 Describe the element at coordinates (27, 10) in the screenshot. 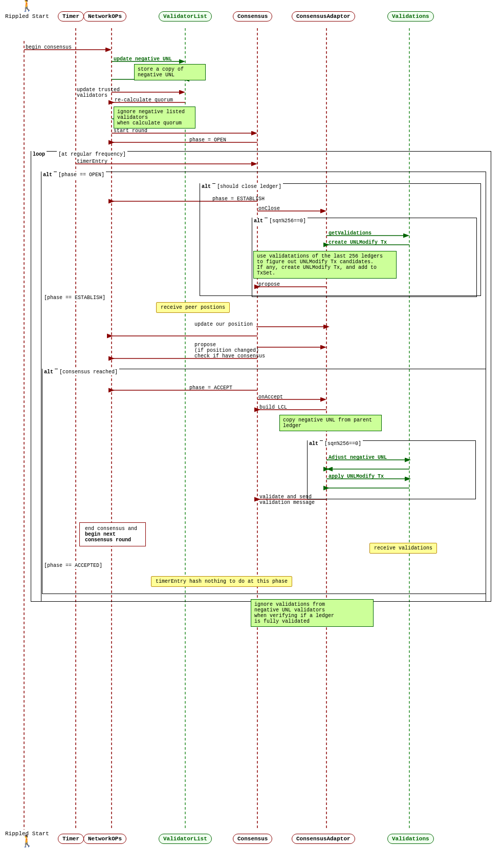

I see `actor-rippled-start-top: 🚶 Rippled Start` at that location.